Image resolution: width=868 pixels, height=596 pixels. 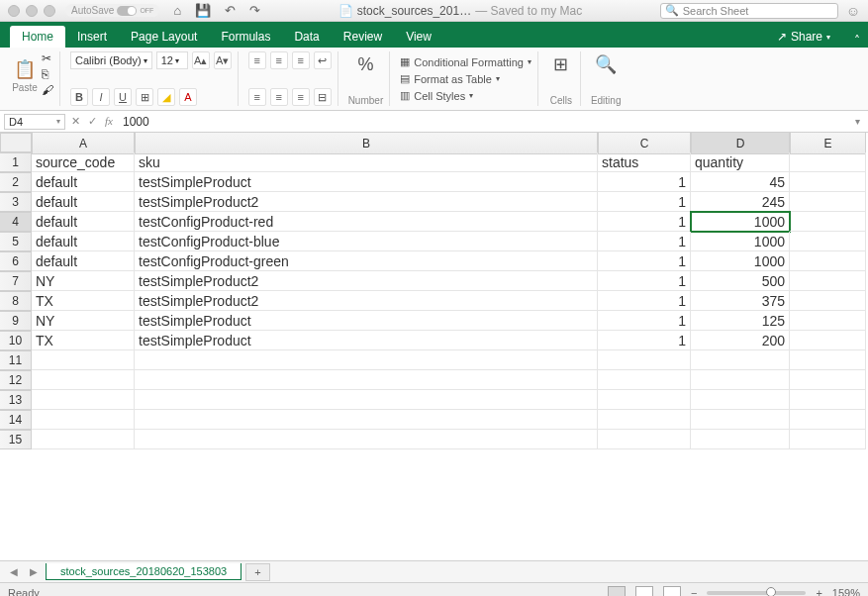 What do you see at coordinates (366, 301) in the screenshot?
I see `cell-B8: testSimpleProduct2` at bounding box center [366, 301].